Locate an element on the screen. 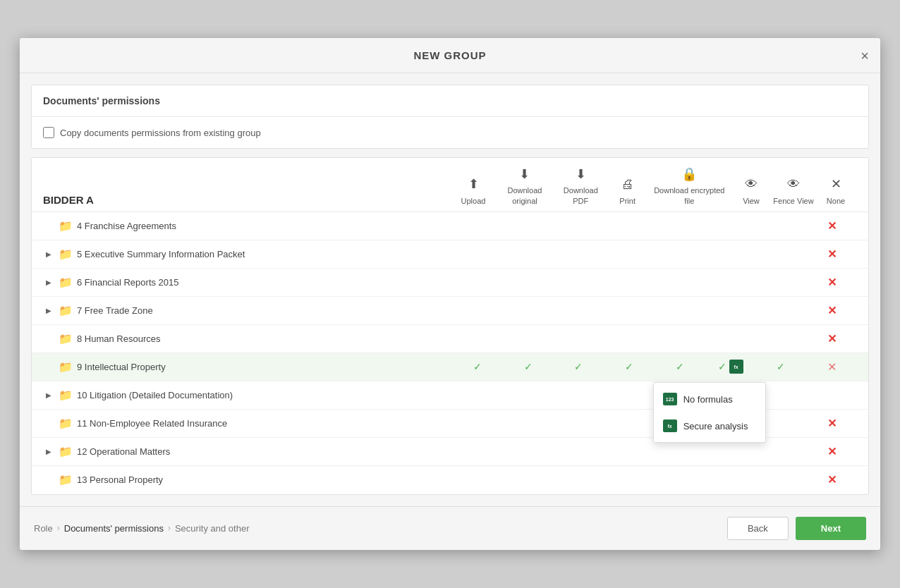 Image resolution: width=900 pixels, height=588 pixels. perm-cell-view: ✓ fx 123 is located at coordinates (731, 367).